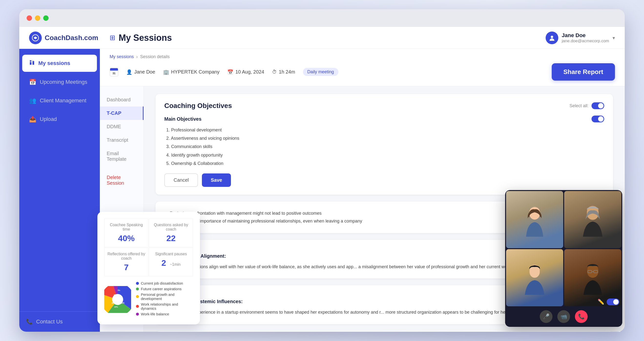 The height and width of the screenshot is (341, 644). I want to click on browser-close-button, so click(29, 18).